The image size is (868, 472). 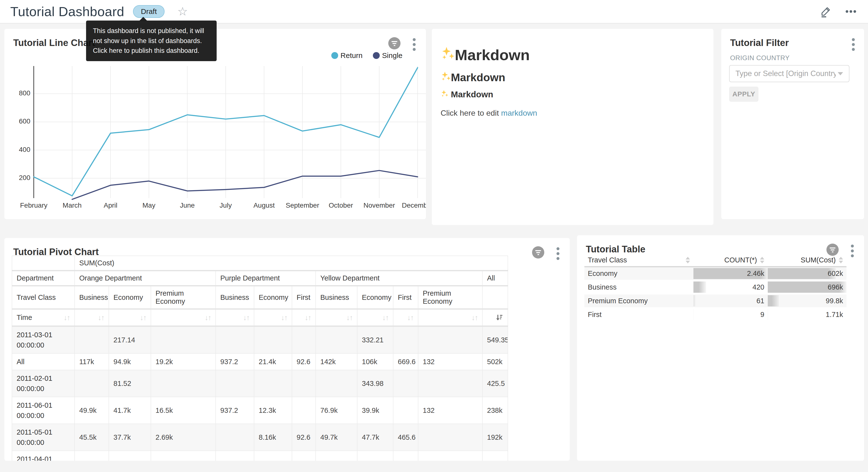 I want to click on pivot-value-cell: 92.6, so click(x=304, y=437).